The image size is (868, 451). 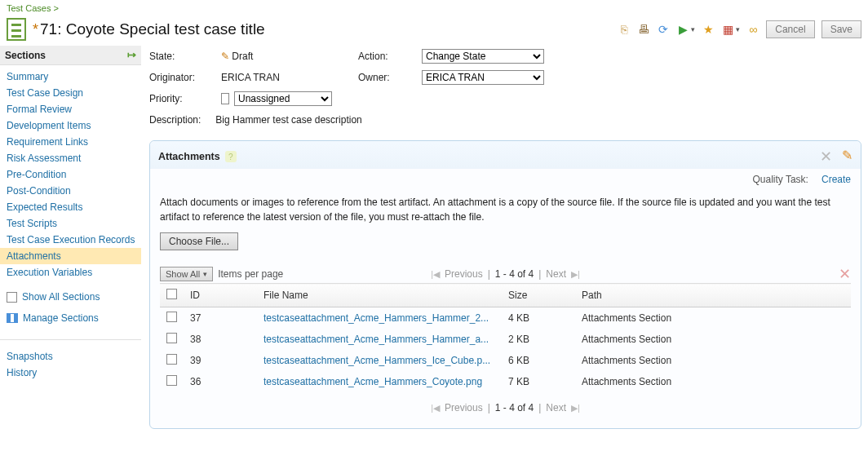 I want to click on description-label: Description:, so click(x=175, y=120).